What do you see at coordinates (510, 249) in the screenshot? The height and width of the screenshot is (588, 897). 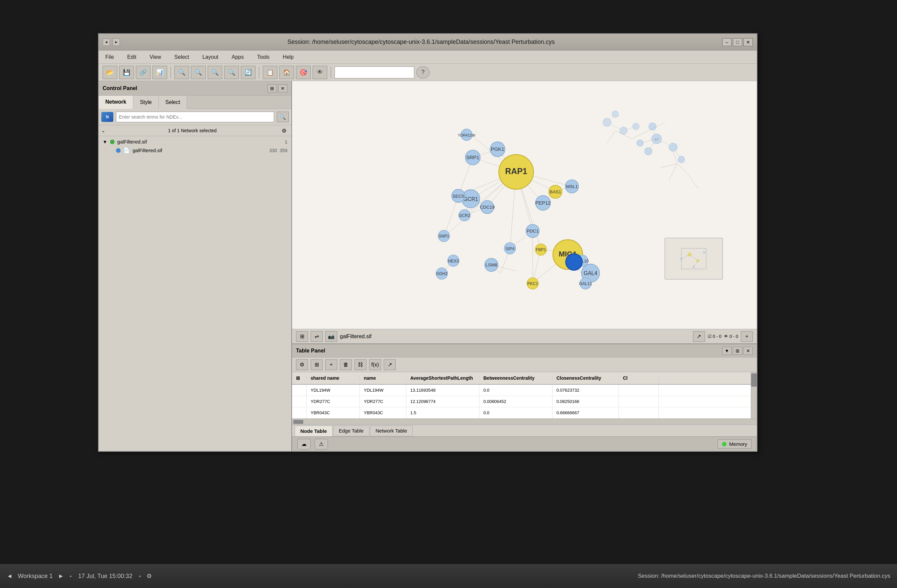 I see `svg-text: SIP4` at bounding box center [510, 249].